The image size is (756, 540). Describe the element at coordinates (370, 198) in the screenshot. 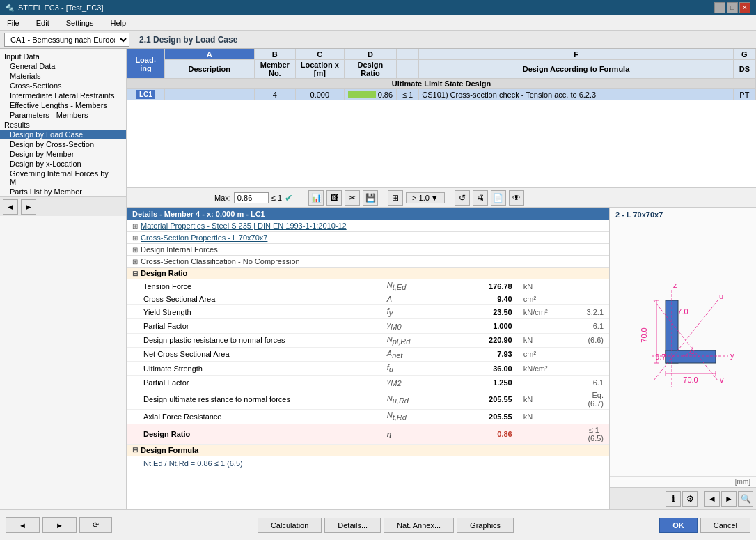

I see `save-icon-btn: 💾` at that location.